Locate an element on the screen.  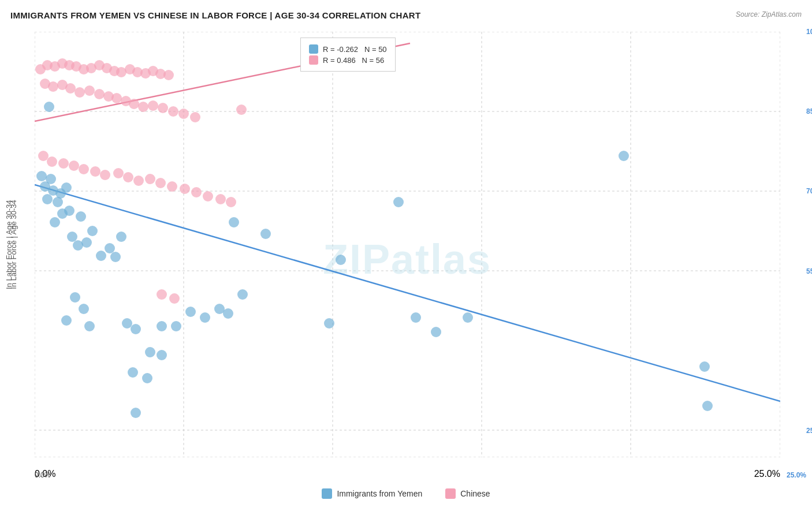
x-axis-start-label: 0.0% is located at coordinates (43, 475).